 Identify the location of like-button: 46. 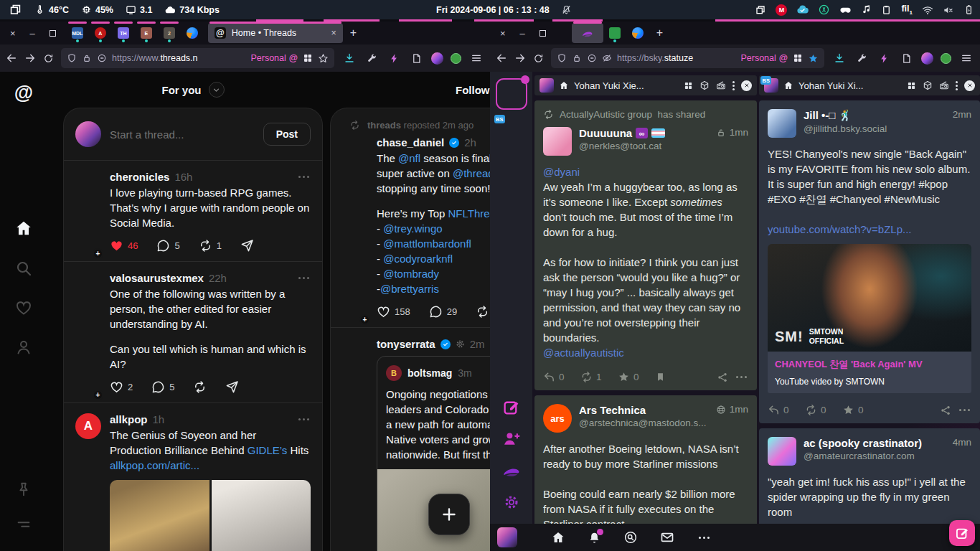
(123, 245).